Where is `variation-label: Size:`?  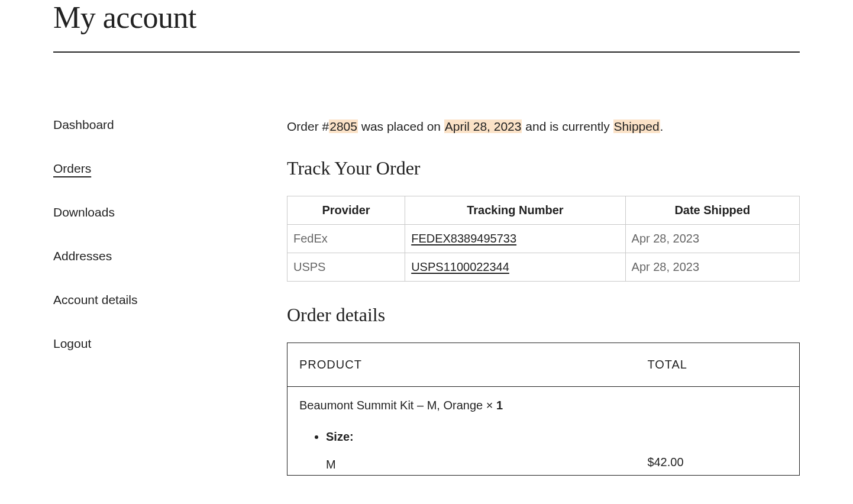 variation-label: Size: is located at coordinates (340, 437).